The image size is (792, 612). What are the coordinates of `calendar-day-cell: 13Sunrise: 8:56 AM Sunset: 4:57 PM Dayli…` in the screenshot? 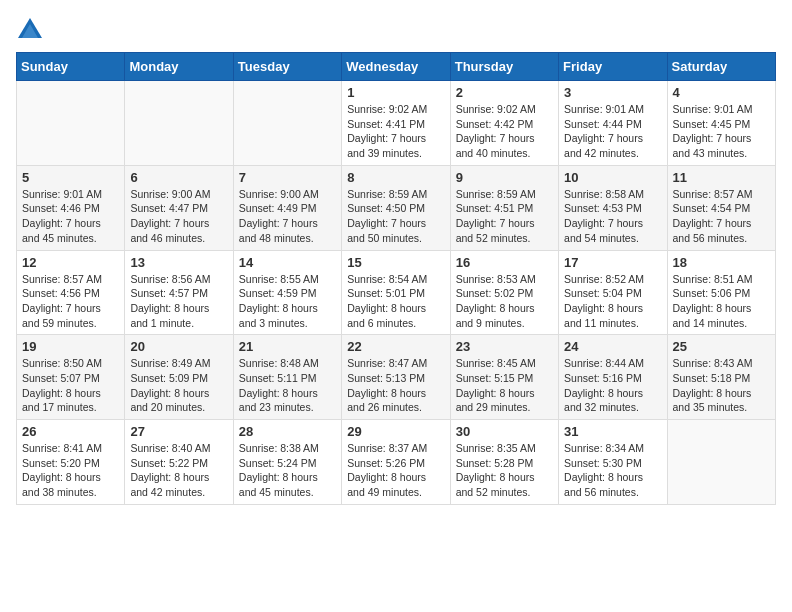 It's located at (179, 292).